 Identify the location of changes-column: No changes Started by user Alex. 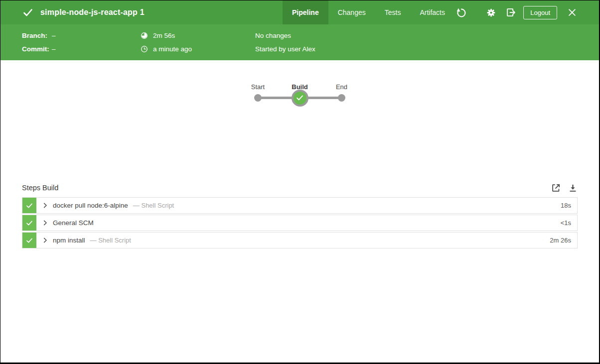
(285, 42).